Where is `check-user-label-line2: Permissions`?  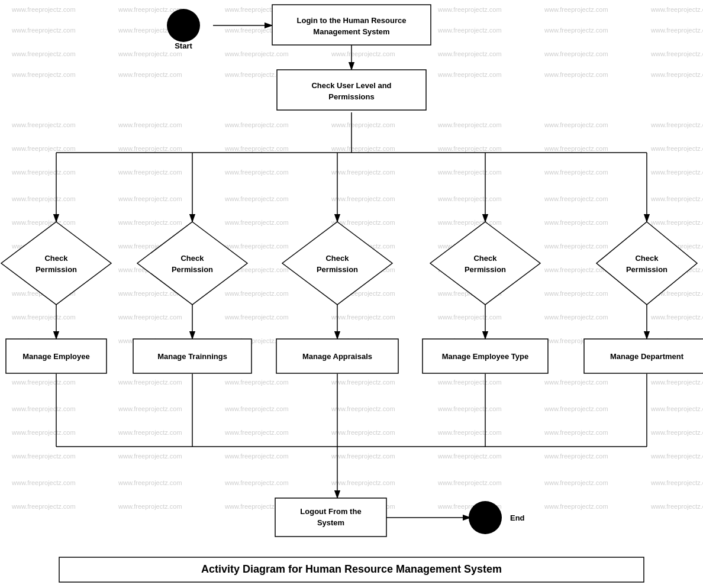
check-user-label-line2: Permissions is located at coordinates (352, 97).